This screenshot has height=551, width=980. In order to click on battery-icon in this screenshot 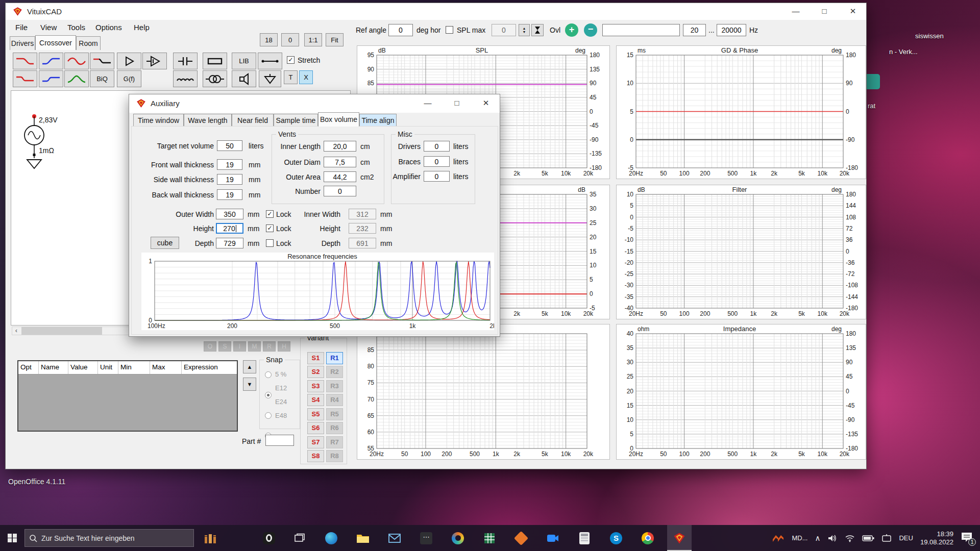, I will do `click(868, 538)`.